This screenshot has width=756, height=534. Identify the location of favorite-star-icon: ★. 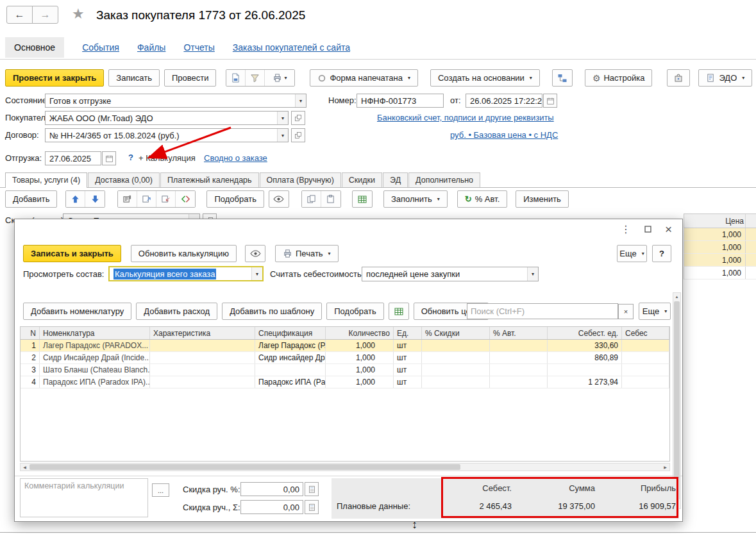
(78, 14).